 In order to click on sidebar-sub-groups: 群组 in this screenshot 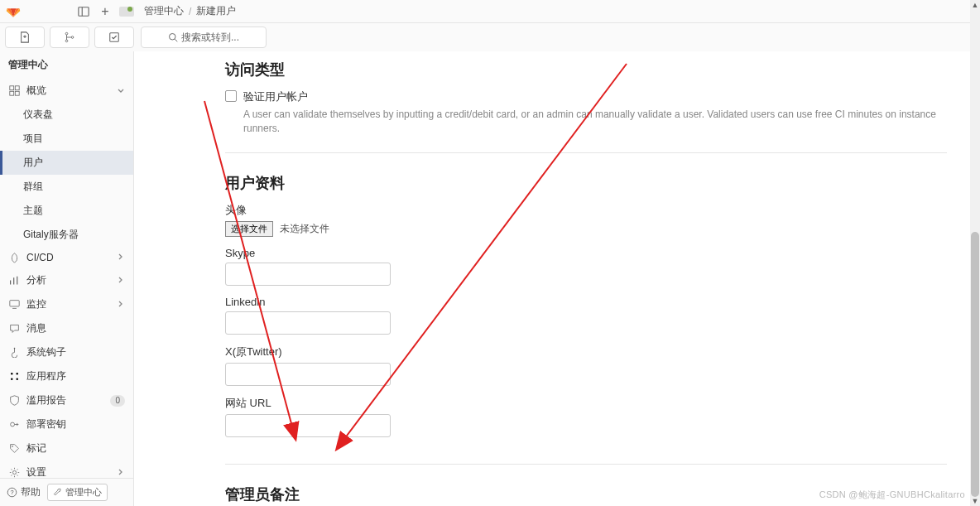, I will do `click(66, 187)`.